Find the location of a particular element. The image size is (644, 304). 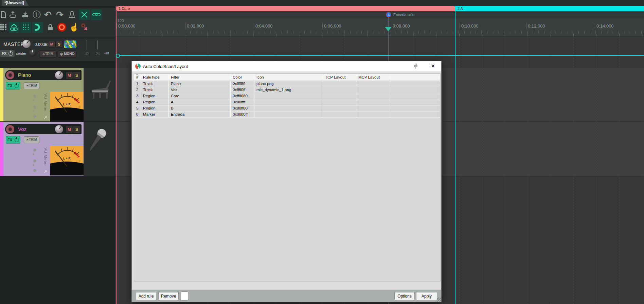

sort-asc-icon: ^ is located at coordinates (137, 76).